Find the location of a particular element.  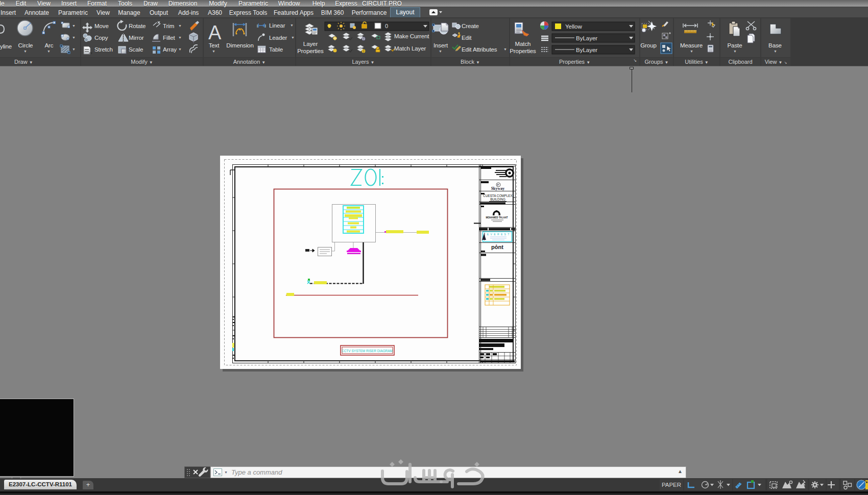

svg-text: CCTV SYSTEM RISER DIAGRAM is located at coordinates (367, 351).